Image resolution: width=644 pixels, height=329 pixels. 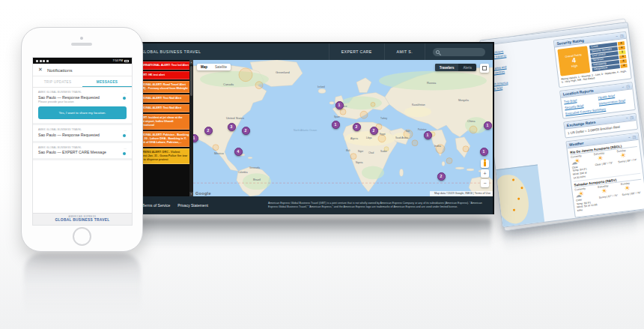 I want to click on map-label: Greenland, so click(x=283, y=72).